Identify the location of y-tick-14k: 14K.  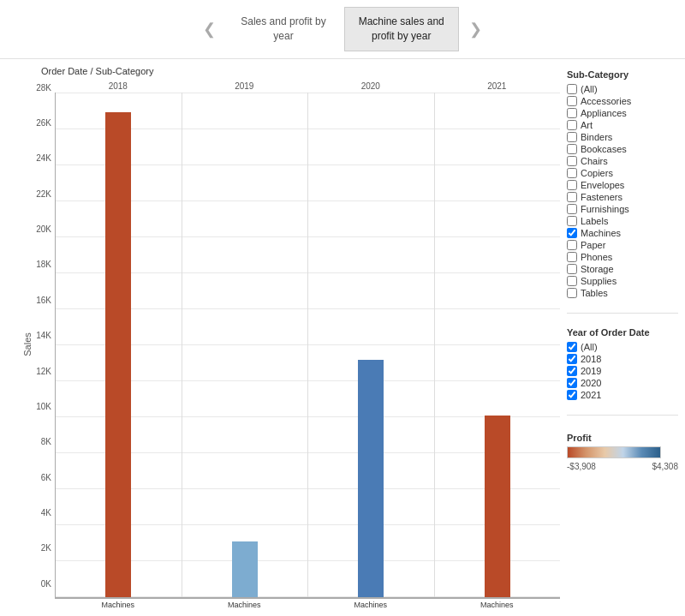
(44, 336).